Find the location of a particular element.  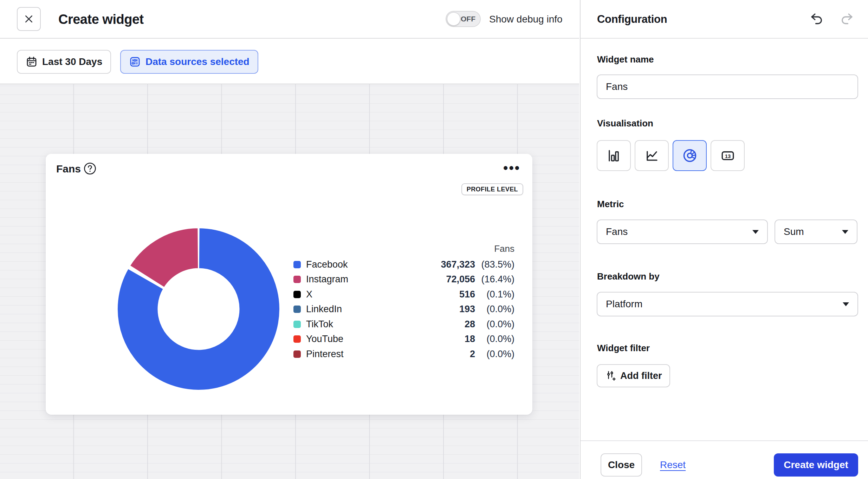

legend-row-youtube: YouTube 18 (0.0%) is located at coordinates (404, 339).